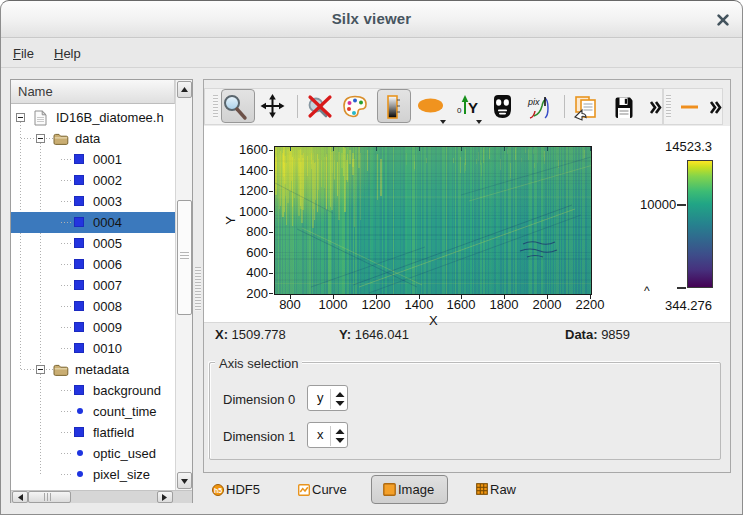  I want to click on svg-text: Y, so click(473, 108).